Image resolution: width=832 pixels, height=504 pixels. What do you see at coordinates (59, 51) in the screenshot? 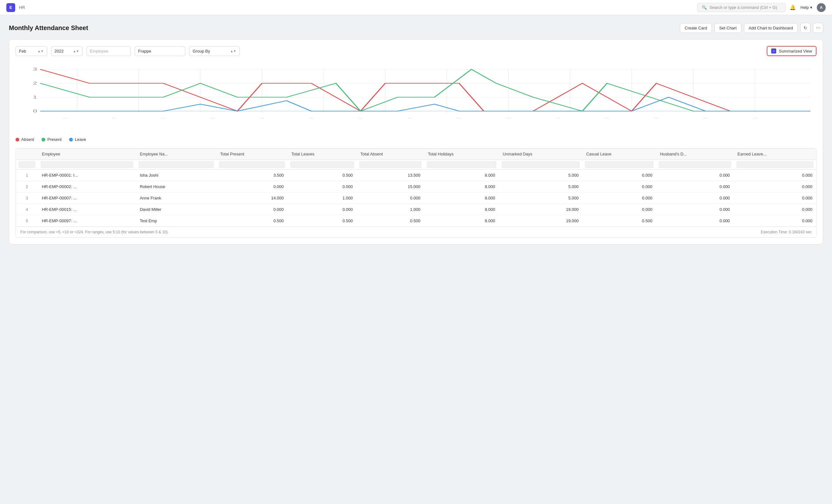
I see `year-value: 2022` at bounding box center [59, 51].